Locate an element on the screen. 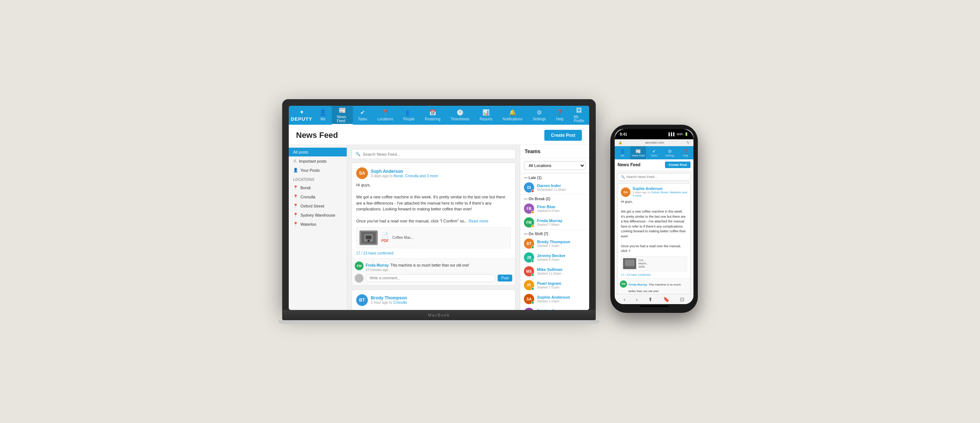  waterloo-label: Waterloo is located at coordinates (309, 224).